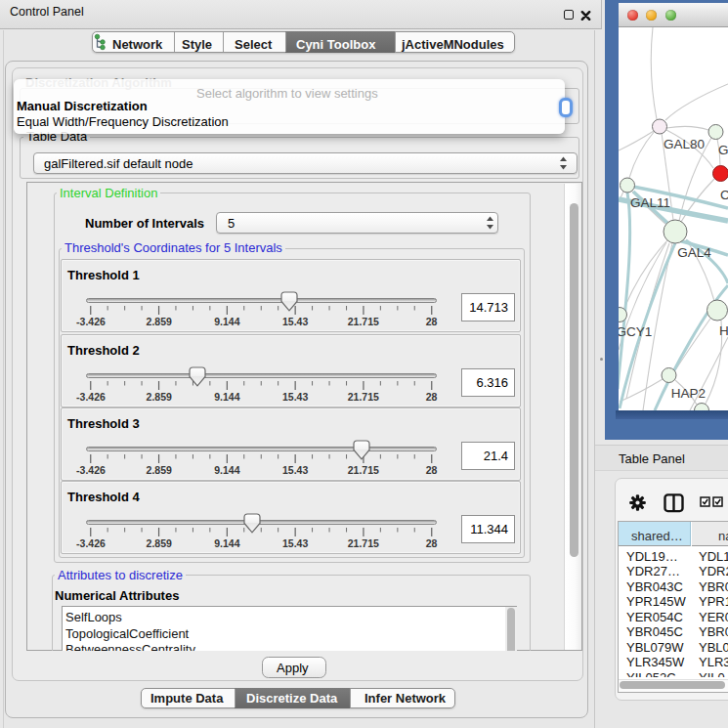 This screenshot has width=728, height=728. What do you see at coordinates (723, 330) in the screenshot?
I see `svg-text: HIS` at bounding box center [723, 330].